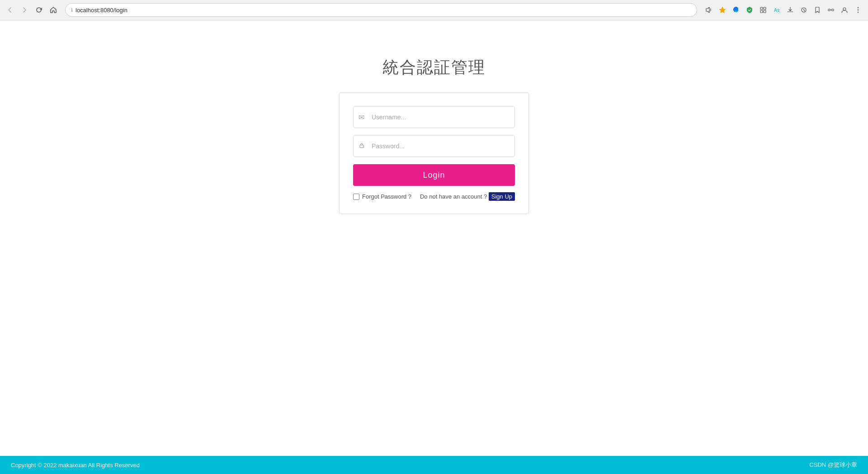 This screenshot has height=474, width=868. I want to click on forgot-password-checkbox, so click(356, 197).